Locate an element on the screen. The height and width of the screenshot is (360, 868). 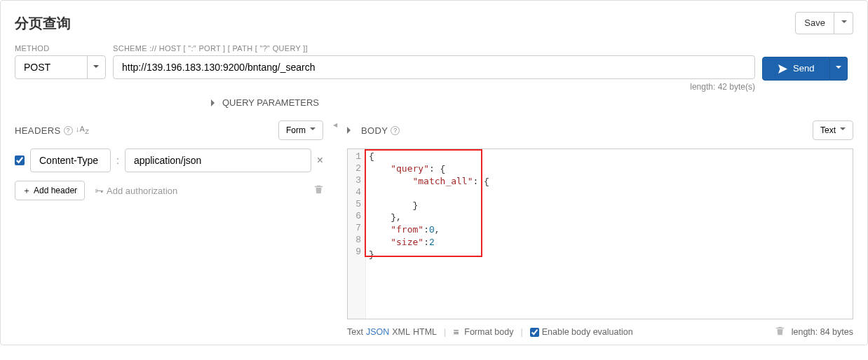
add-authorization-button: 🗝 Add authorization is located at coordinates (136, 191).